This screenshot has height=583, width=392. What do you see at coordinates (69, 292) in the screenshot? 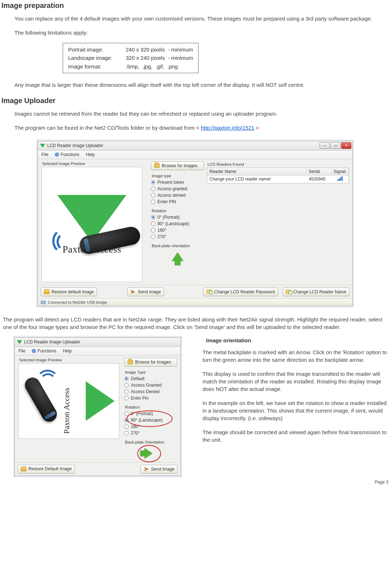
I see `restore-default-button: Restore default image` at bounding box center [69, 292].